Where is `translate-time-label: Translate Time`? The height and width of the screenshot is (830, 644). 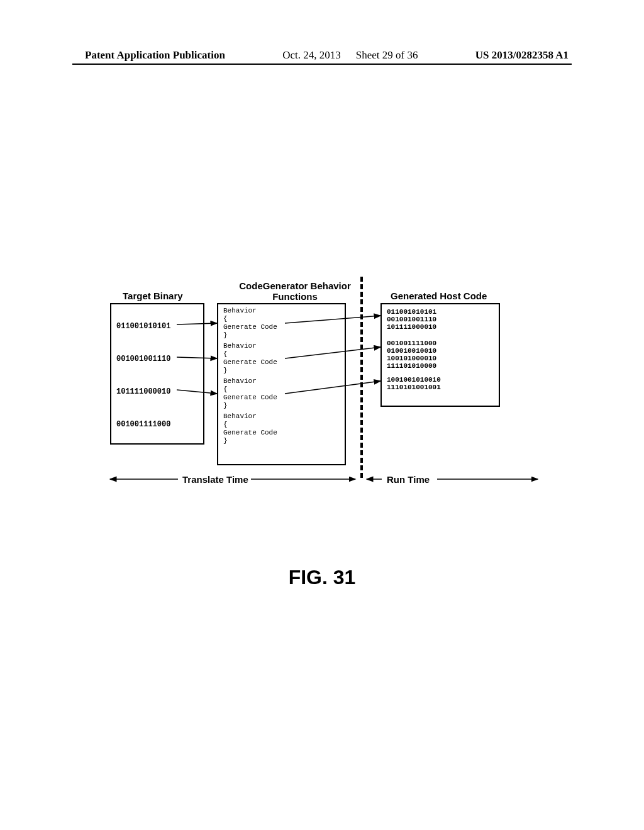
translate-time-label: Translate Time is located at coordinates (215, 479).